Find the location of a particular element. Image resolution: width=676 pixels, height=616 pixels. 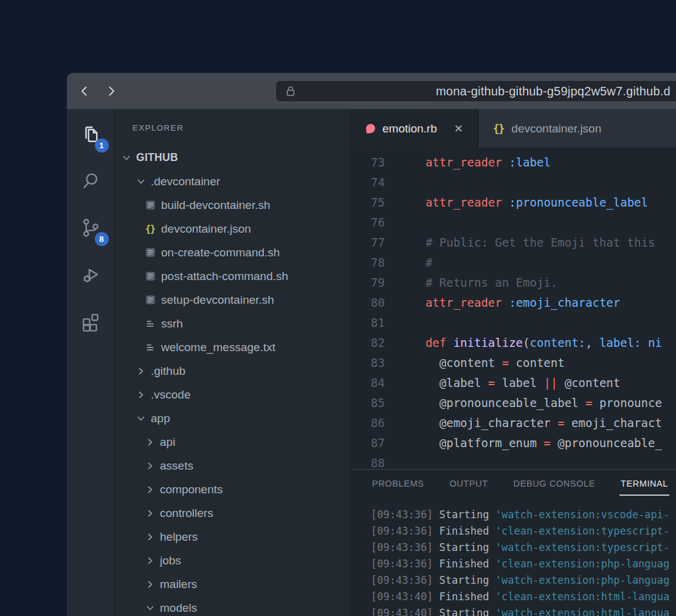

code-text: def initialize(content:, label: ni is located at coordinates (537, 343).